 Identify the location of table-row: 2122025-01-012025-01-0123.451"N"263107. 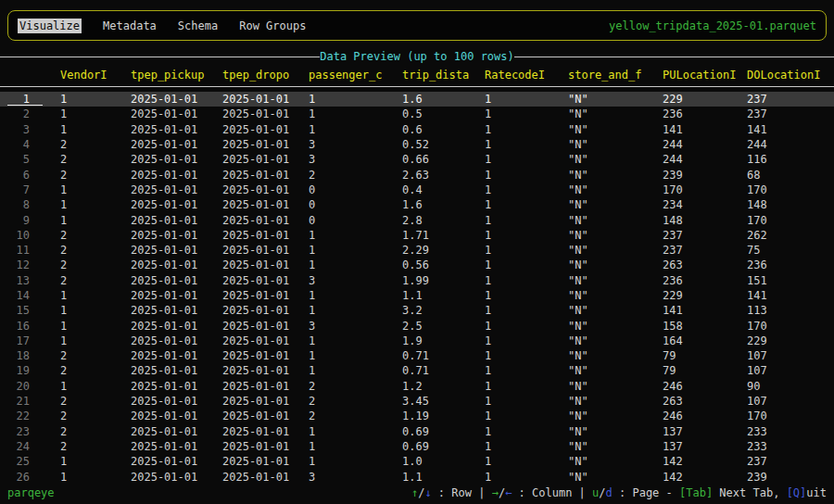
(417, 401).